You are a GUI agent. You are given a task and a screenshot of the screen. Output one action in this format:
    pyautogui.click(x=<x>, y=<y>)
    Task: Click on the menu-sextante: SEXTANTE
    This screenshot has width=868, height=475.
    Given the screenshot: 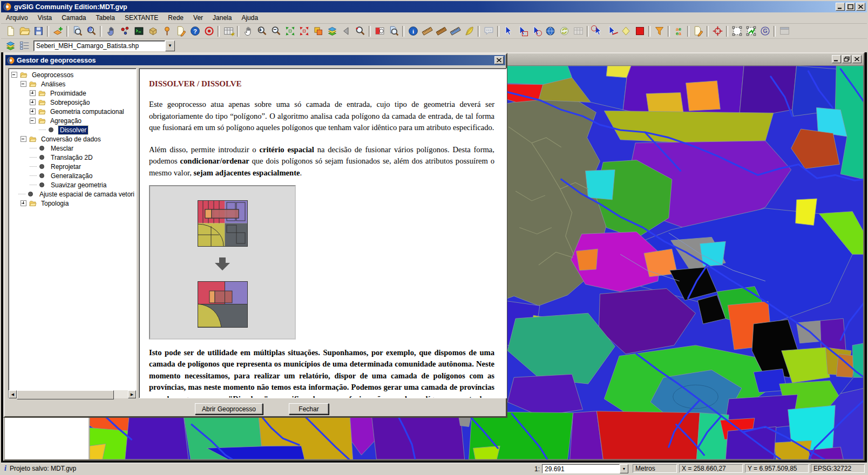 What is the action you would take?
    pyautogui.click(x=141, y=18)
    